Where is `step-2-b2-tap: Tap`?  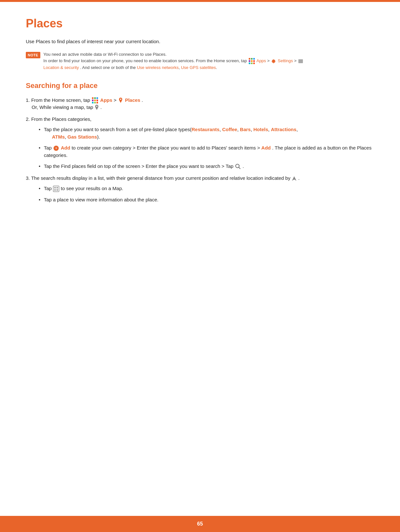 step-2-b2-tap: Tap is located at coordinates (48, 148).